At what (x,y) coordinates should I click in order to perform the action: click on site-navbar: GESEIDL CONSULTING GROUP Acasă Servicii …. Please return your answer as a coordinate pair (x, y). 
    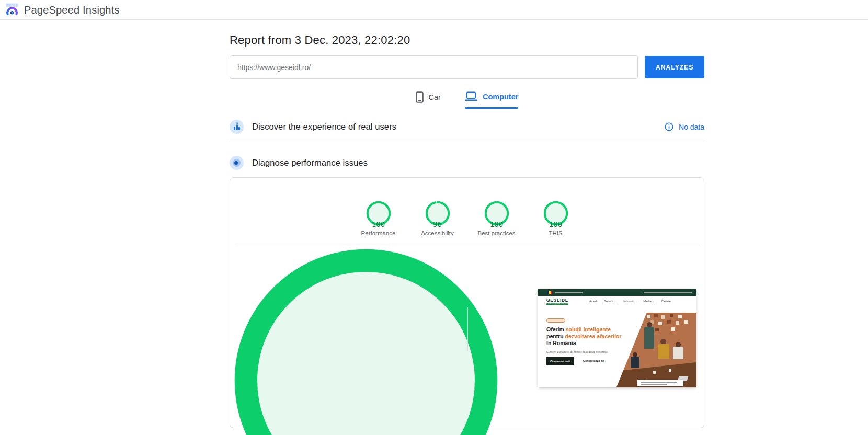
    Looking at the image, I should click on (617, 301).